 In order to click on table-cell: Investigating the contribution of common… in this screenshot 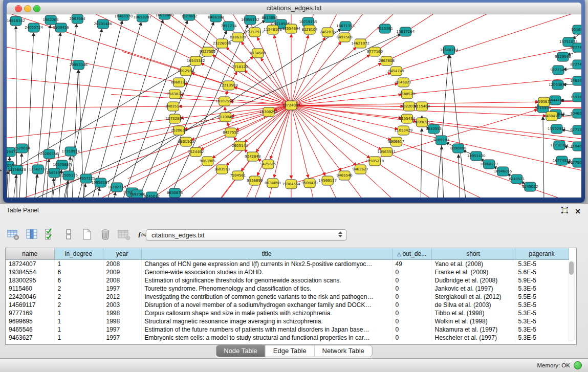, I will do `click(267, 297)`.